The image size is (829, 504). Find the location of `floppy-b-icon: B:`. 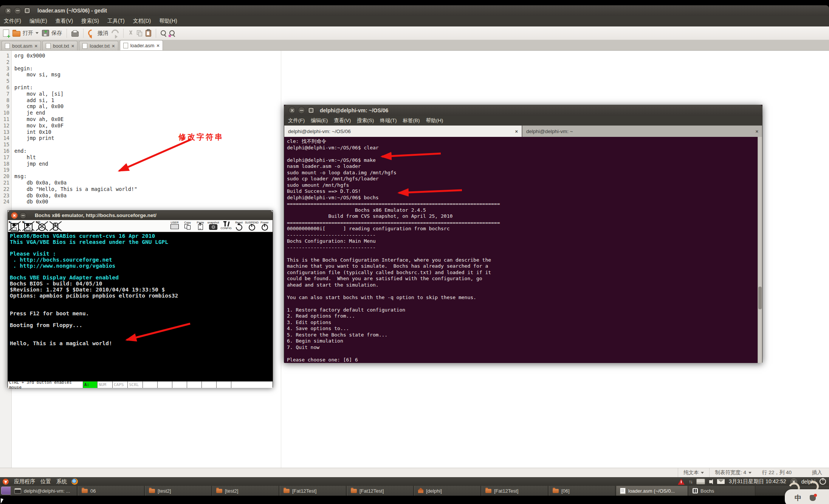

floppy-b-icon: B: is located at coordinates (28, 226).